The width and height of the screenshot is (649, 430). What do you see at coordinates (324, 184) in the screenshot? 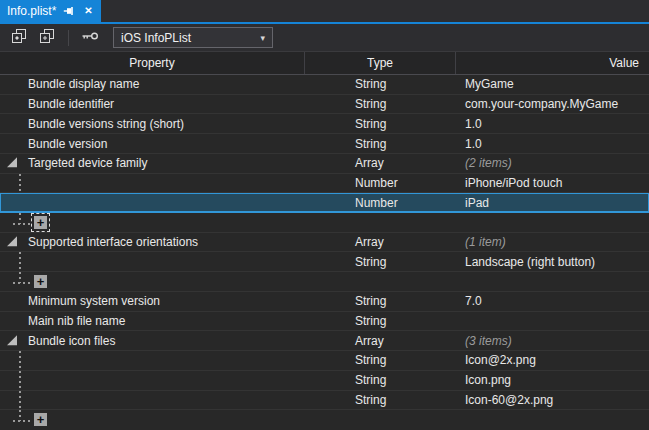
I see `plist-row: NumberiPhone/iPod touch` at bounding box center [324, 184].